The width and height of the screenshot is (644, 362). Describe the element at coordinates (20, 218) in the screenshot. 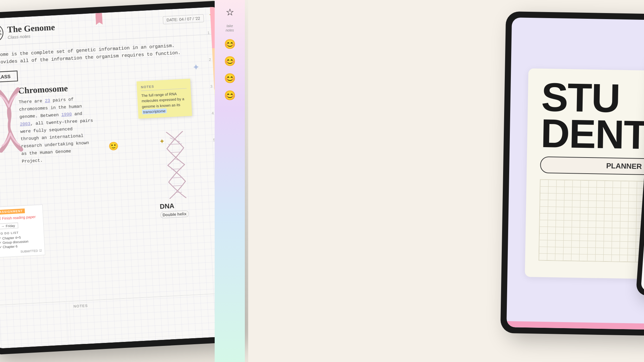

I see `assignment-item: ☐ Finish reading paper` at that location.